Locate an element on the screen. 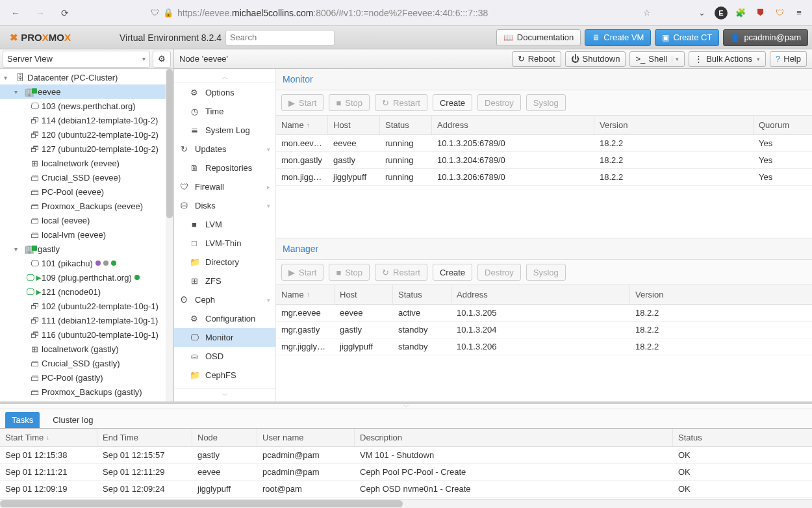  user-menu-button: 👤pcadmin@pam is located at coordinates (765, 38).